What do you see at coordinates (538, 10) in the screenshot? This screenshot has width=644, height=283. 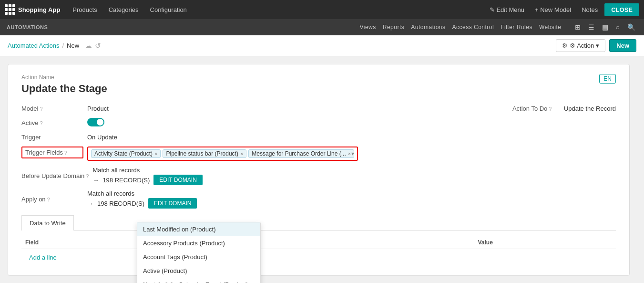 I see `plus-icon: +` at bounding box center [538, 10].